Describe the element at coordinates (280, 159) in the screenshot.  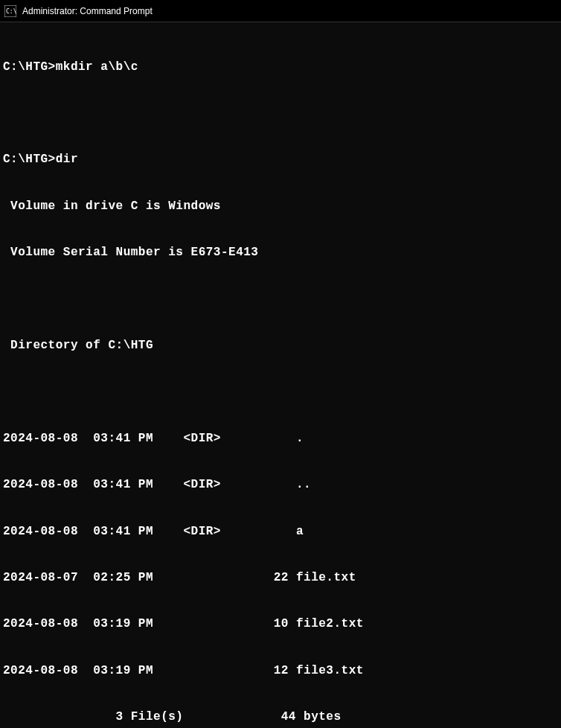
I see `terminal-line: C:\HTG>dir` at that location.